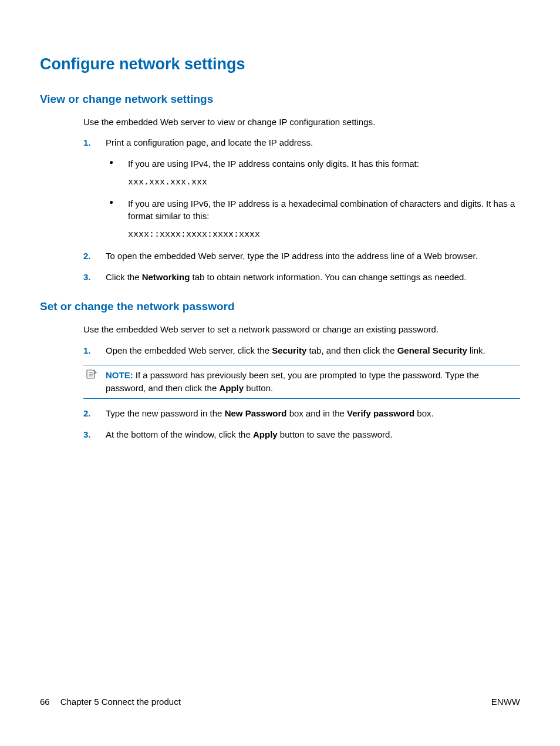 The height and width of the screenshot is (746, 560). I want to click on bullet-text: If you are using IPv6, the IP address is…, so click(322, 210).